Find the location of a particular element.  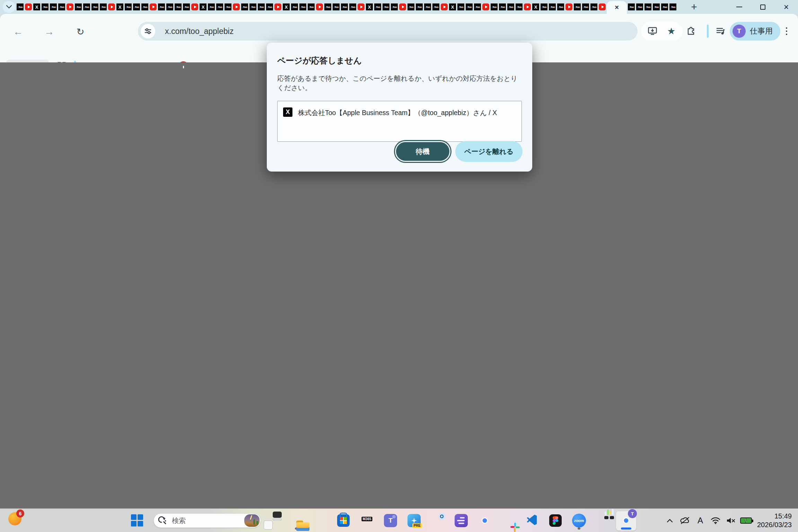

notification-bubble: 6 is located at coordinates (15, 519).